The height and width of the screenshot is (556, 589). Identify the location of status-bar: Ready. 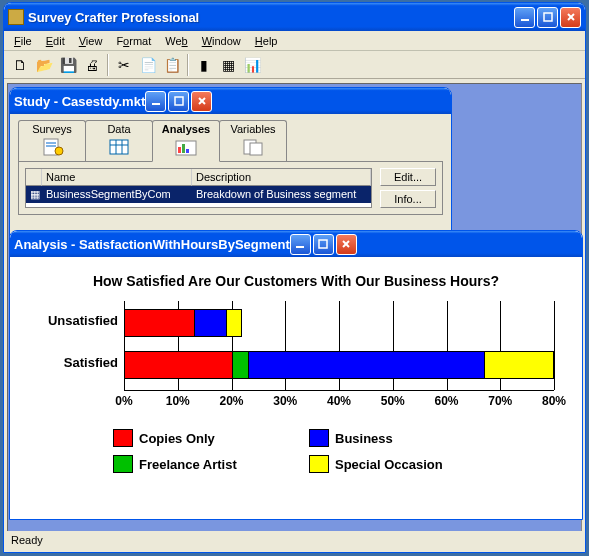
(294, 540).